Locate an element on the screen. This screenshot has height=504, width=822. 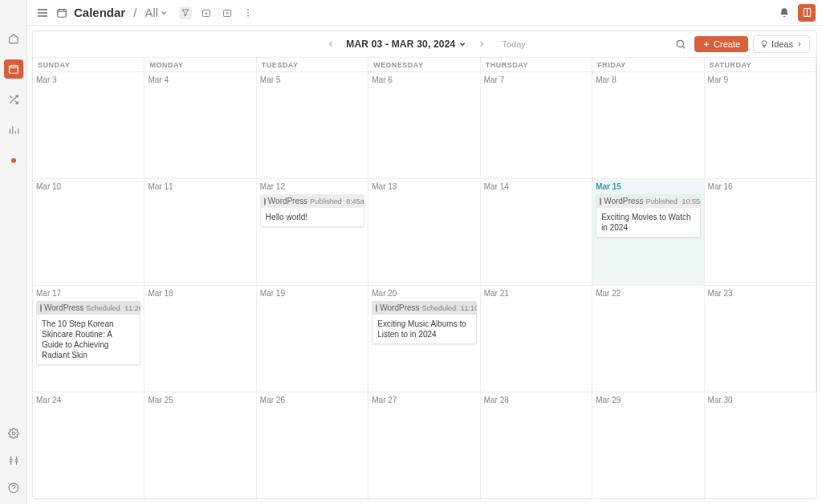
ideas-button: Ideas is located at coordinates (782, 44).